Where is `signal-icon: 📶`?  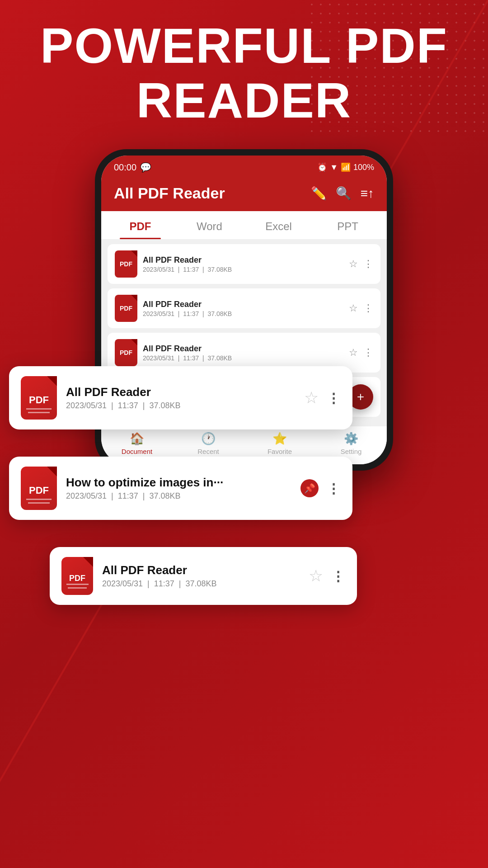
signal-icon: 📶 is located at coordinates (346, 167).